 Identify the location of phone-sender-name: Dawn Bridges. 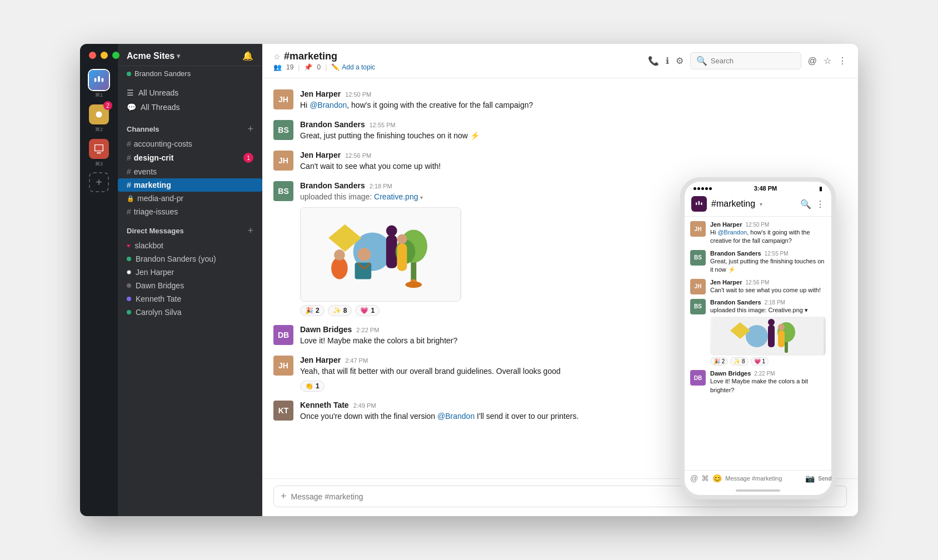
(730, 373).